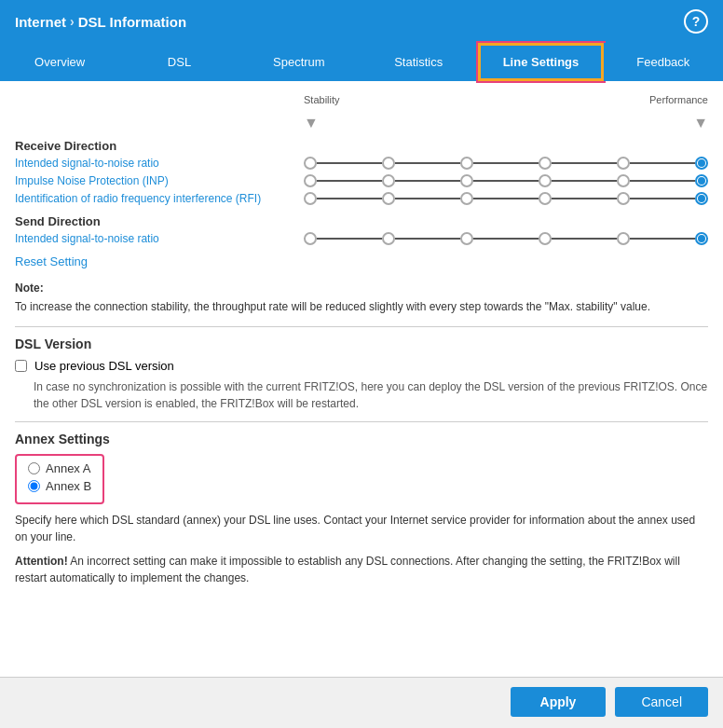 The width and height of the screenshot is (723, 728). Describe the element at coordinates (662, 702) in the screenshot. I see `cancel-button: Cancel` at that location.